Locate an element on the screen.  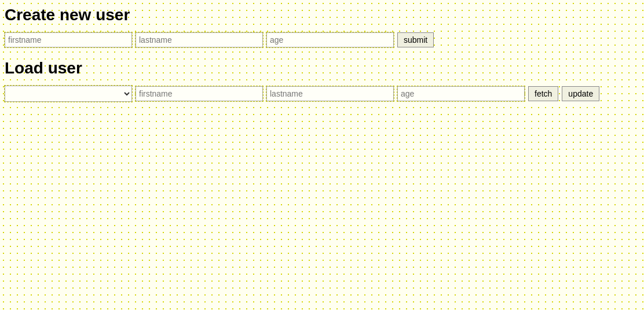
create-firstname-input is located at coordinates (68, 40).